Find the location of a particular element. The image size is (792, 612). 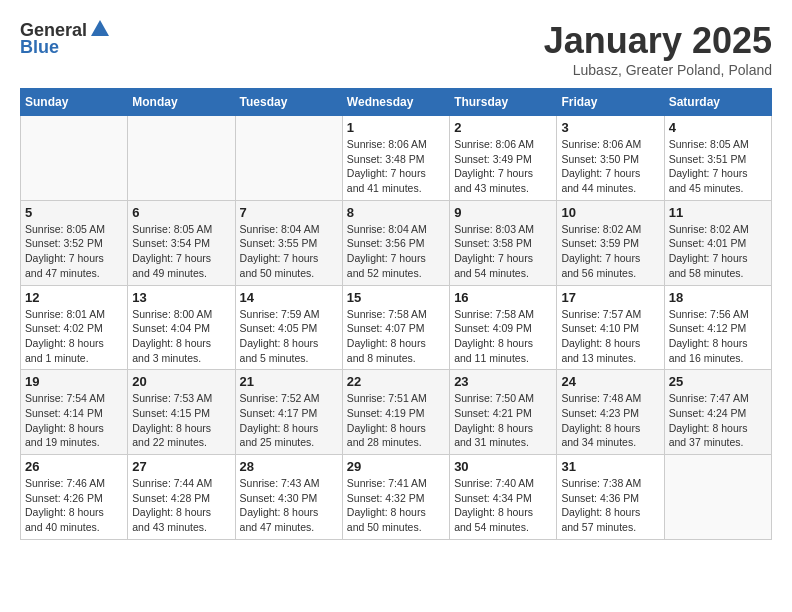

day-cell: 1Sunrise: 8:06 AM Sunset: 3:48 PM Daylig… is located at coordinates (396, 158).